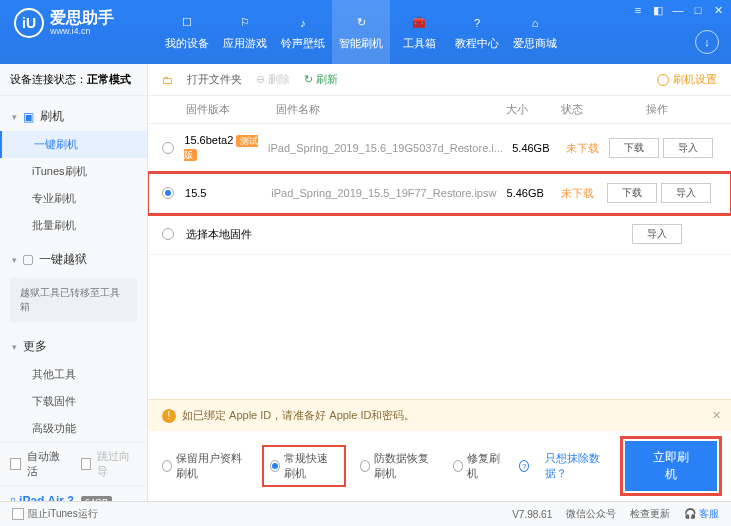 The image size is (731, 526). I want to click on opt-regular: 常规快速刷机, so click(304, 466).